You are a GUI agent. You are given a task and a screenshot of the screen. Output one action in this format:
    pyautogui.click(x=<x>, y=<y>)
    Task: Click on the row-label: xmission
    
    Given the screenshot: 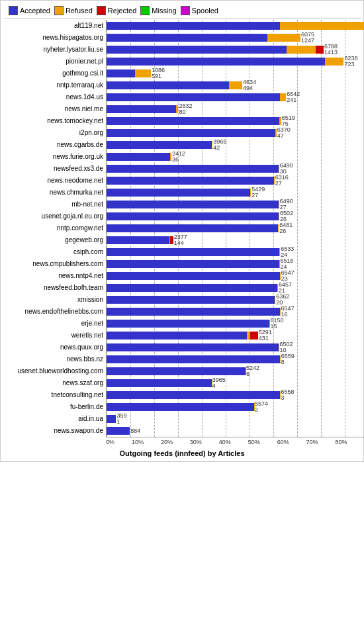 What is the action you would take?
    pyautogui.click(x=90, y=300)
    